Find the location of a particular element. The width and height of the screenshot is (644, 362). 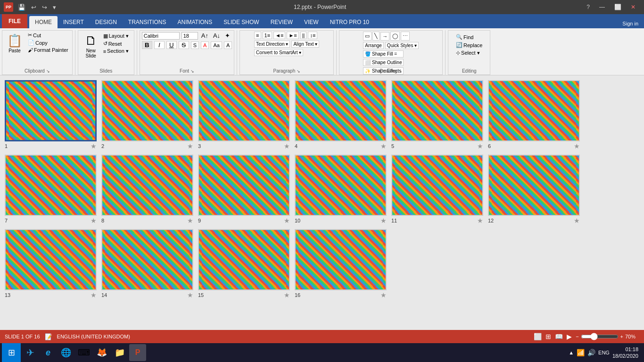

slide-thumb-9: 🐦🐦🐦 ▲▲ ≡≡ 4 < 7 ≡≡ ≡ ▲▲▲ 7 < 8 🍎🍎🍎 is located at coordinates (244, 185).